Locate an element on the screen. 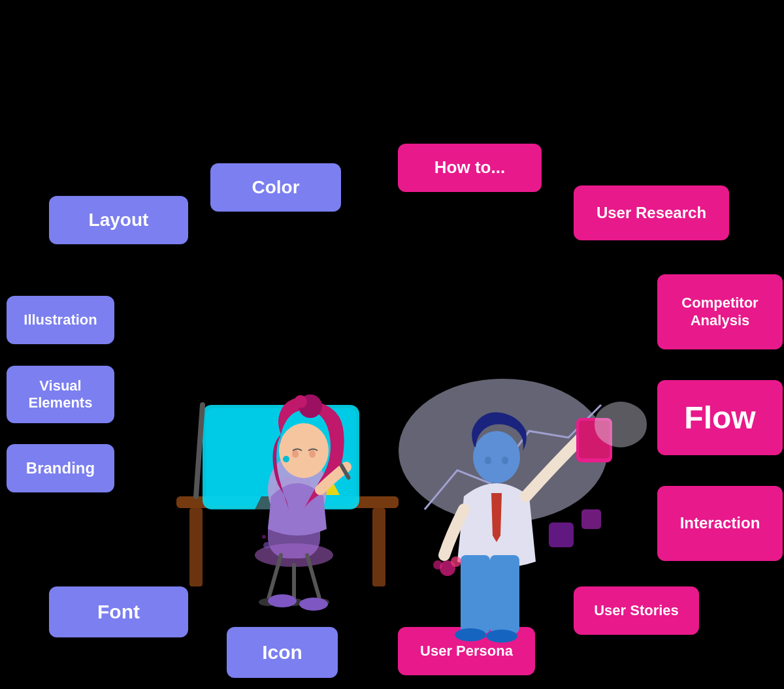  interaction-label: Interaction is located at coordinates (720, 524).